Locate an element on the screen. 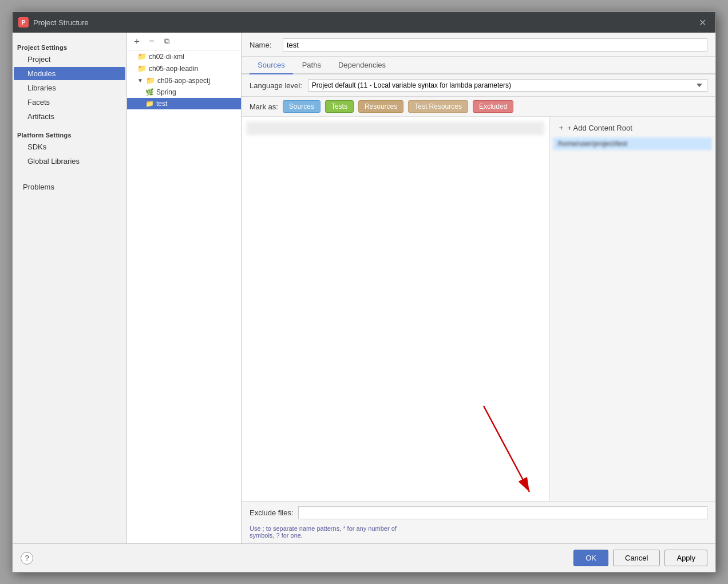  footer-left: ? is located at coordinates (27, 558).